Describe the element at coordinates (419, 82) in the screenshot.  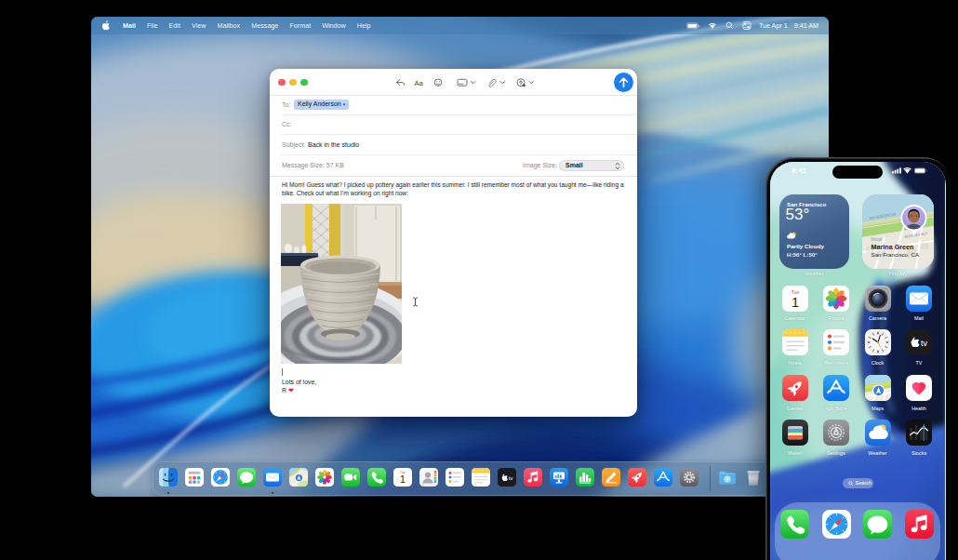
I see `svg-text: Aa` at that location.